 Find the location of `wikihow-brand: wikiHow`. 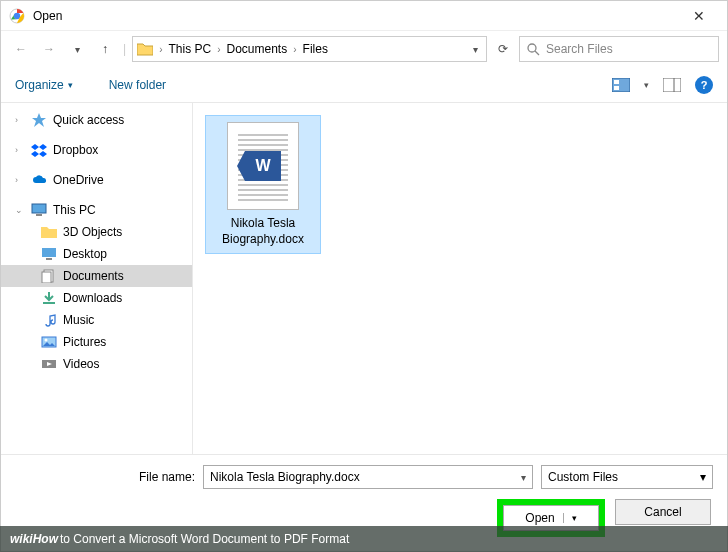

wikihow-brand: wikiHow is located at coordinates (34, 539).